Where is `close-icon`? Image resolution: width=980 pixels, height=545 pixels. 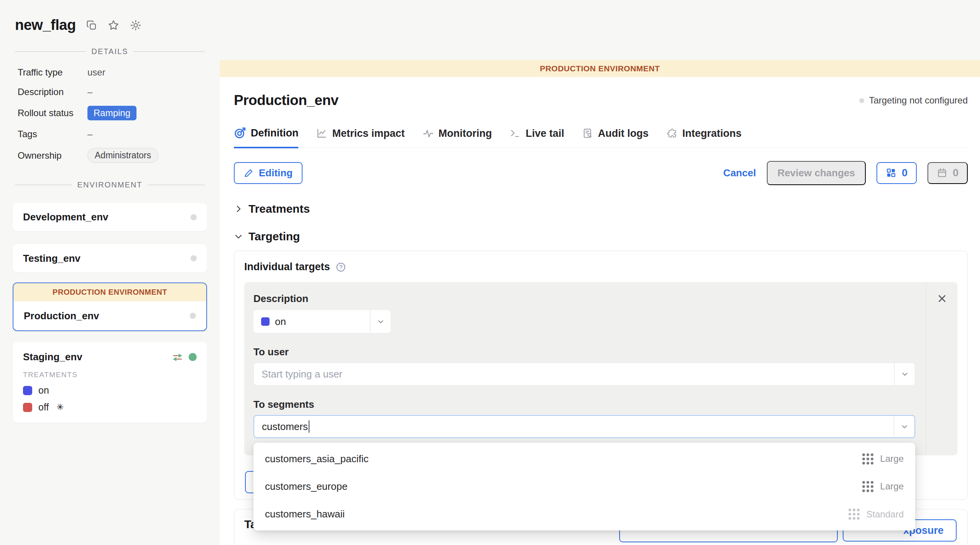
close-icon is located at coordinates (942, 299).